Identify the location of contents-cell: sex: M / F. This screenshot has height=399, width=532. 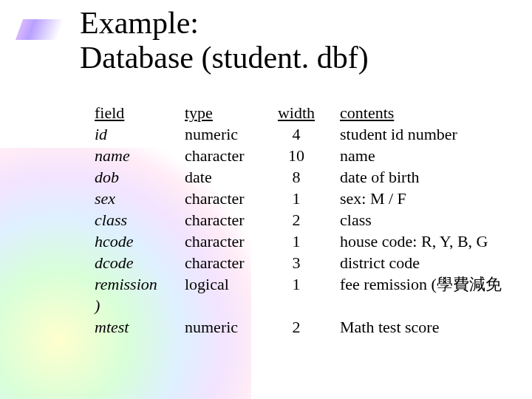
(432, 198).